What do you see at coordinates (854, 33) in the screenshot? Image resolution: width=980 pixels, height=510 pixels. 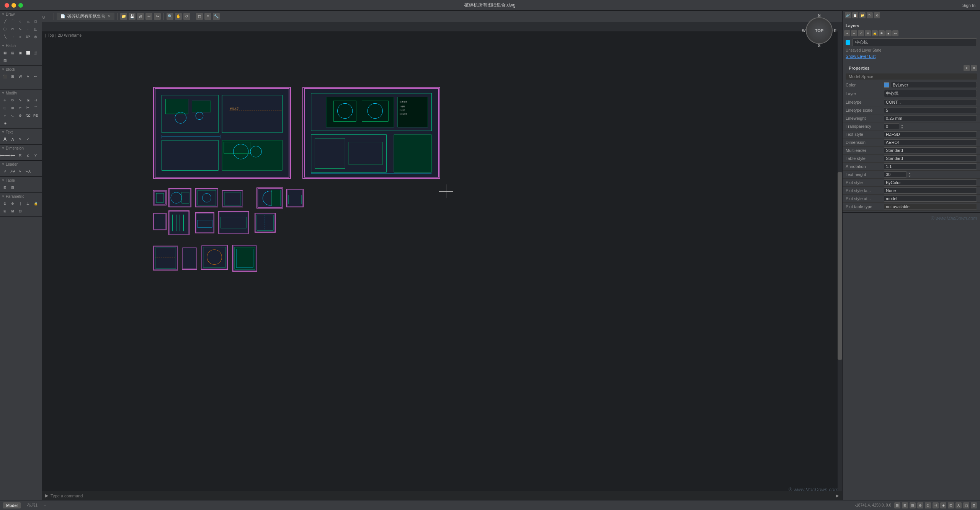 I see `layer-delete-icon: −` at bounding box center [854, 33].